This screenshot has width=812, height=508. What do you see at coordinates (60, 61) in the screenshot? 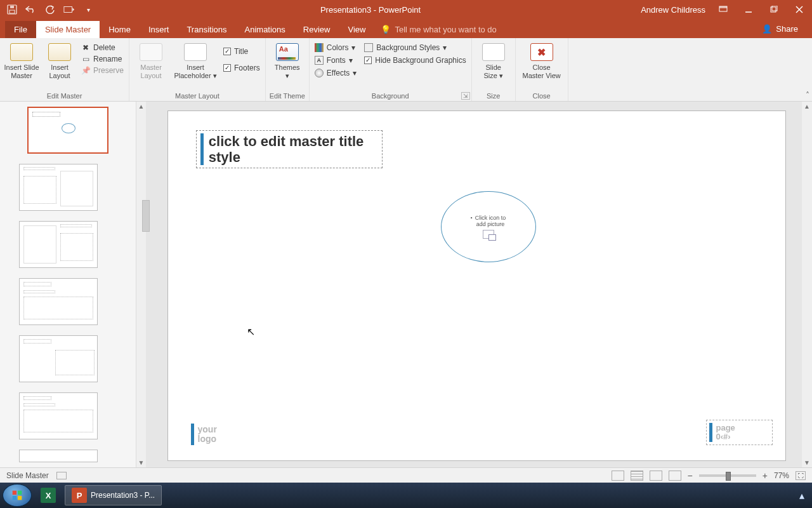
I see `insert-layout-button: Insert Layout` at bounding box center [60, 61].